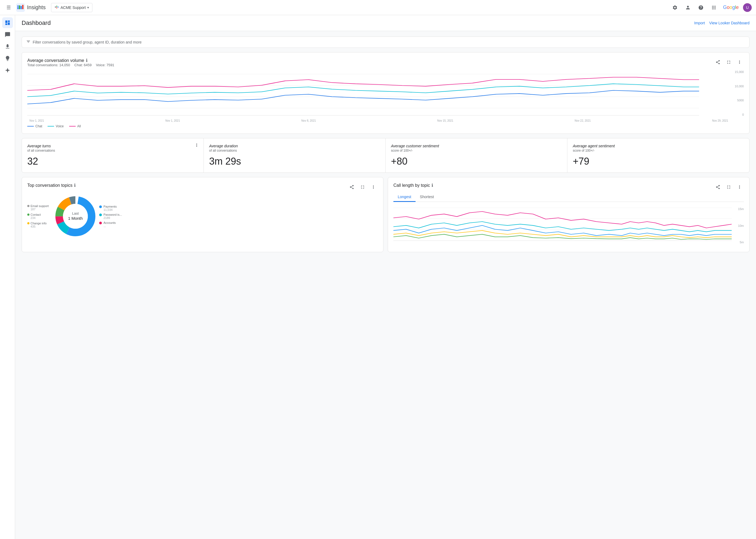 The height and width of the screenshot is (539, 756). Describe the element at coordinates (71, 63) in the screenshot. I see `avg-volume-title-area: Average conversation volume ℹ Total conv…` at that location.